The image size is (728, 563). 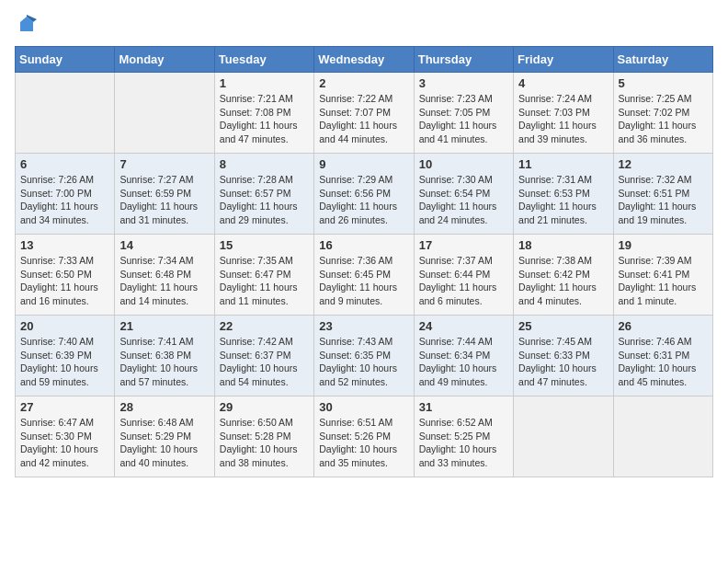 I want to click on calendar-cell: 13Sunrise: 7:33 AM Sunset: 6:50 PM Dayli…, so click(x=65, y=275).